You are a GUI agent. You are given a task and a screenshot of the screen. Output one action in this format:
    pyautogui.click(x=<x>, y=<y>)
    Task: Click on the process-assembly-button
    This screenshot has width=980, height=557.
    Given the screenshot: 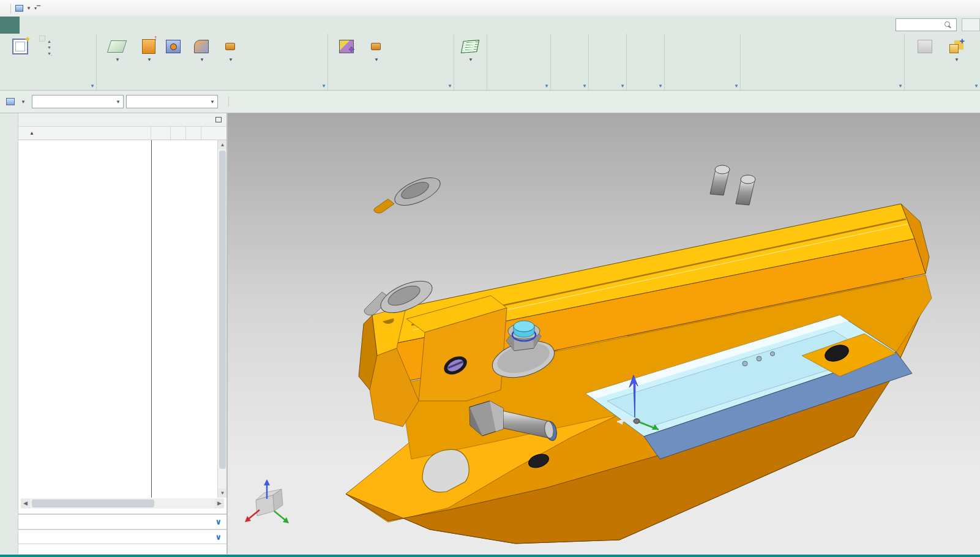 What is the action you would take?
    pyautogui.click(x=925, y=47)
    